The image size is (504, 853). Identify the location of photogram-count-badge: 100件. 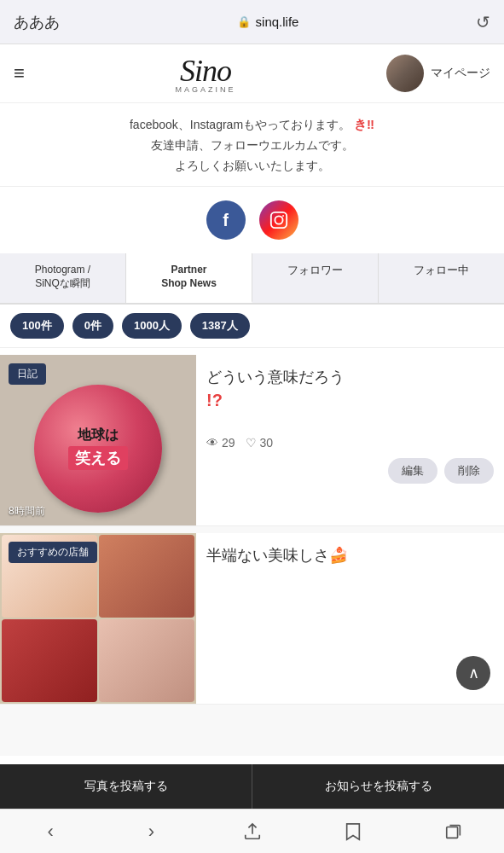
(38, 326).